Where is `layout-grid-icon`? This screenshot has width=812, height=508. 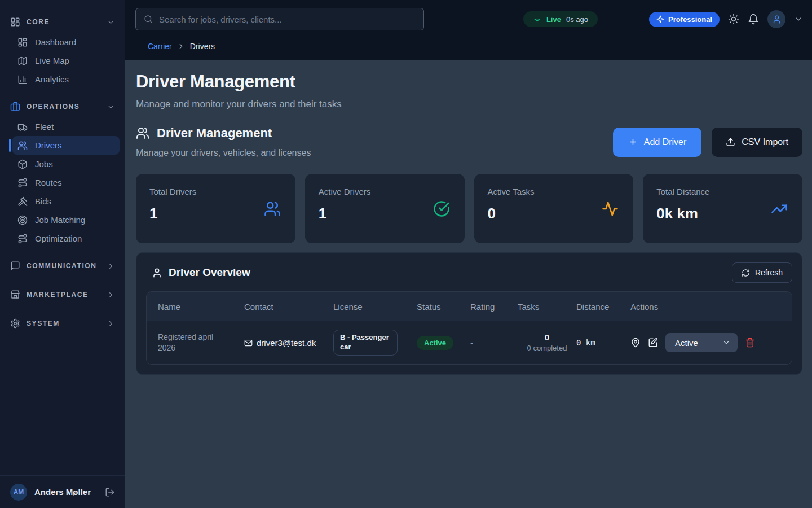
layout-grid-icon is located at coordinates (15, 22).